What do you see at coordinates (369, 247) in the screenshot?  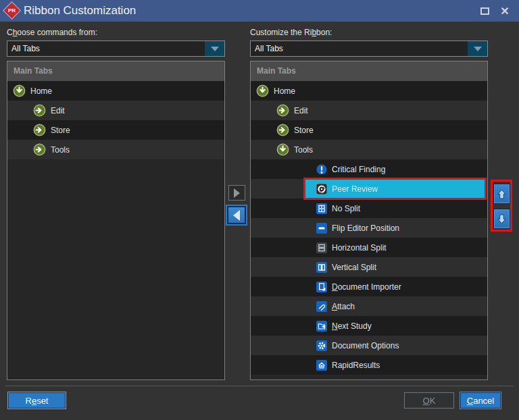 I see `tree-item-horizontal-split: Horizontal Split` at bounding box center [369, 247].